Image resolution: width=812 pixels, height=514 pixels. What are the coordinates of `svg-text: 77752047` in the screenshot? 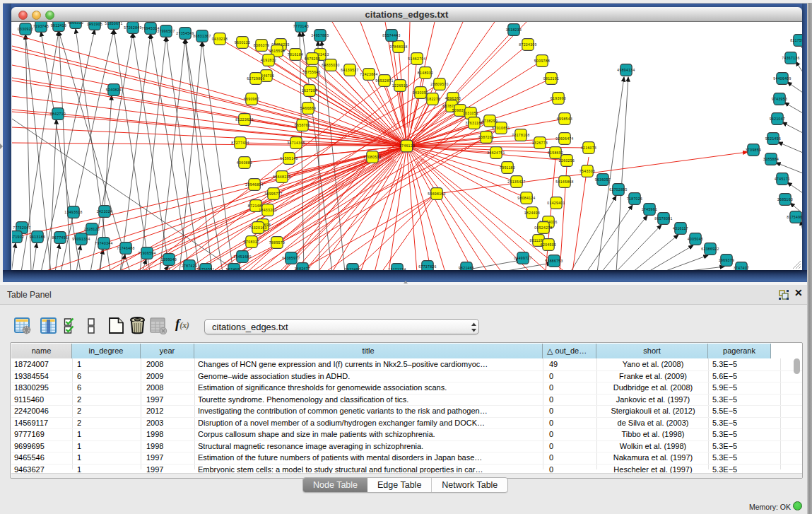 It's located at (21, 228).